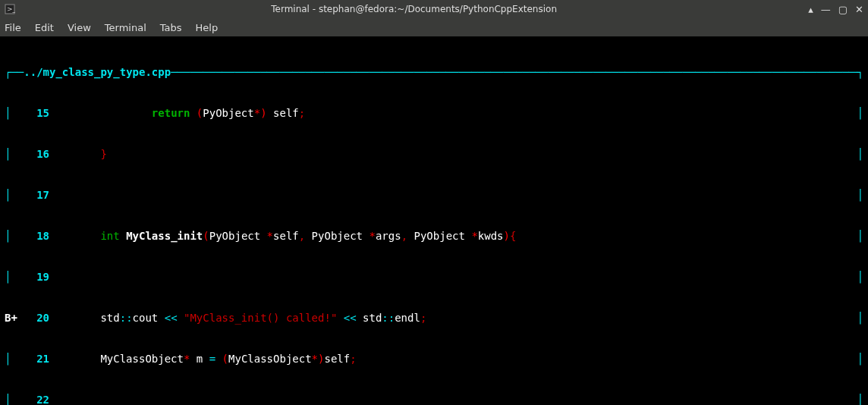  Describe the element at coordinates (10, 9) in the screenshot. I see `app-icon: >_` at that location.